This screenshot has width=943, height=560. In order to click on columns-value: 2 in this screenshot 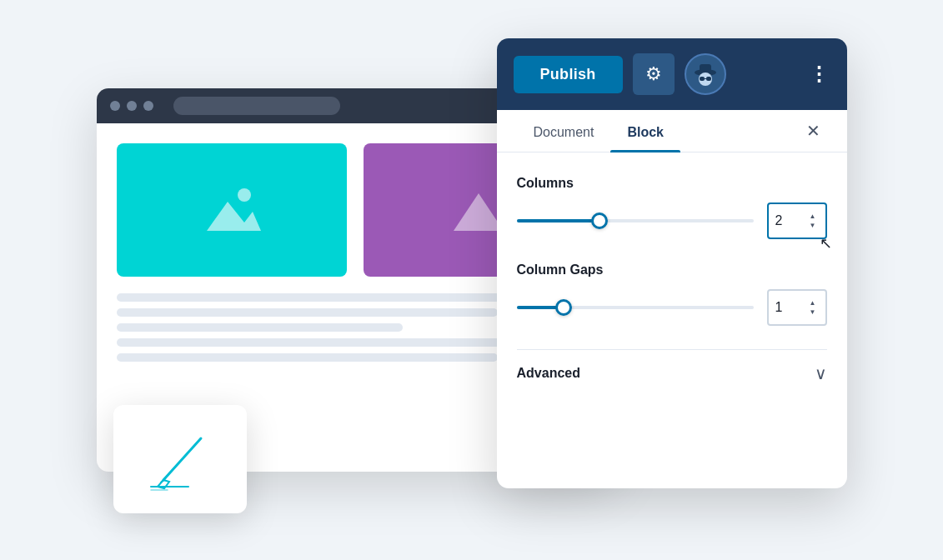, I will do `click(779, 221)`.